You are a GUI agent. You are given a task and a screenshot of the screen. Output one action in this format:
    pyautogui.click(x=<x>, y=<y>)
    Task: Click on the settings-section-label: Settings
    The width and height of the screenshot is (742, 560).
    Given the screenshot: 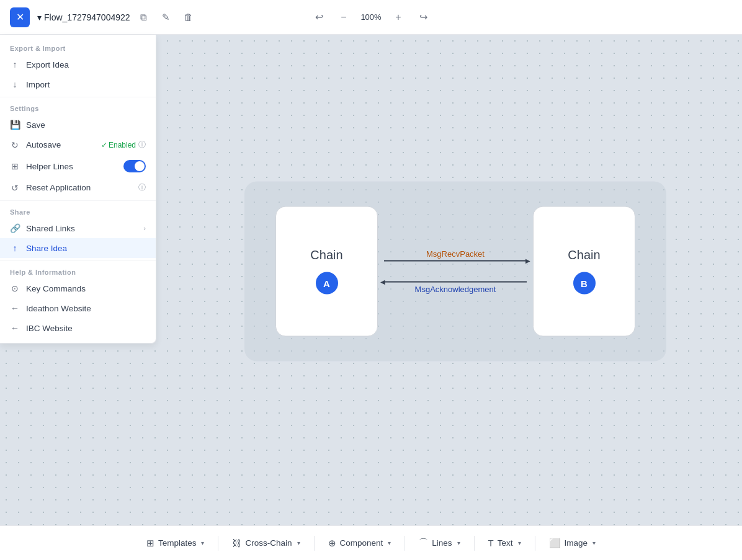 What is the action you would take?
    pyautogui.click(x=78, y=107)
    